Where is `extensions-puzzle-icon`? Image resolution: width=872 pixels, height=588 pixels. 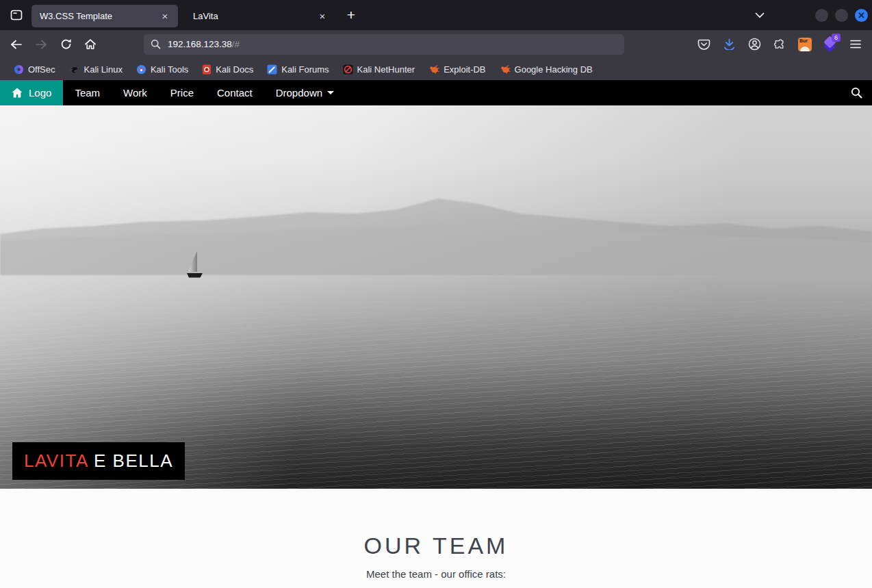 extensions-puzzle-icon is located at coordinates (780, 44).